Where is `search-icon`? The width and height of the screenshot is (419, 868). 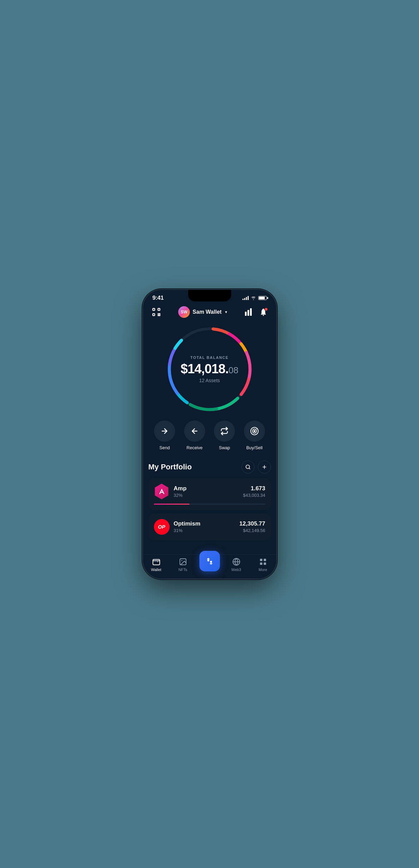
search-icon is located at coordinates (248, 467).